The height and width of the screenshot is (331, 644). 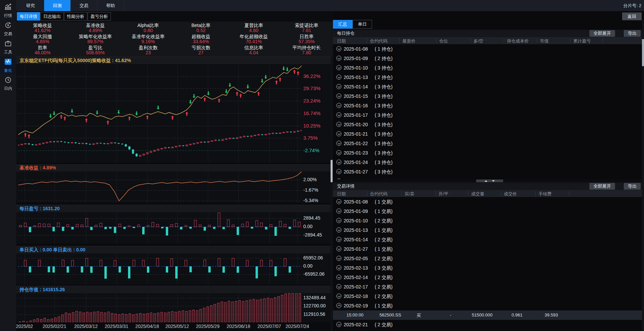 What do you see at coordinates (489, 277) in the screenshot?
I see `trade-row: 2025-02-14( 2 交易)` at bounding box center [489, 277].